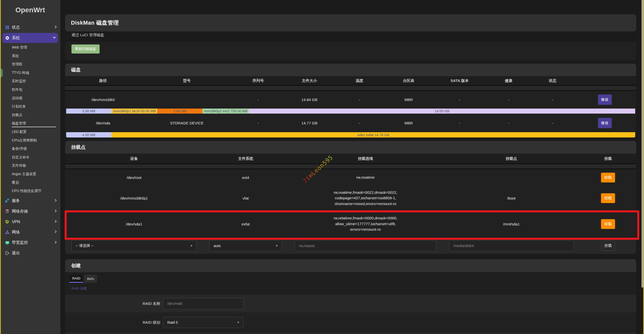 Image resolution: width=644 pixels, height=334 pixels. What do you see at coordinates (226, 111) in the screenshot?
I see `partition-segment: mmcblk0p2 ext2 750.00 MB` at bounding box center [226, 111].